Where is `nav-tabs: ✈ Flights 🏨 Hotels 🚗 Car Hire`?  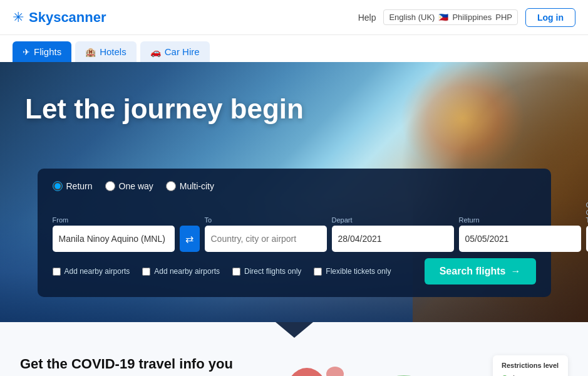
nav-tabs: ✈ Flights 🏨 Hotels 🚗 Car Hire is located at coordinates (294, 49).